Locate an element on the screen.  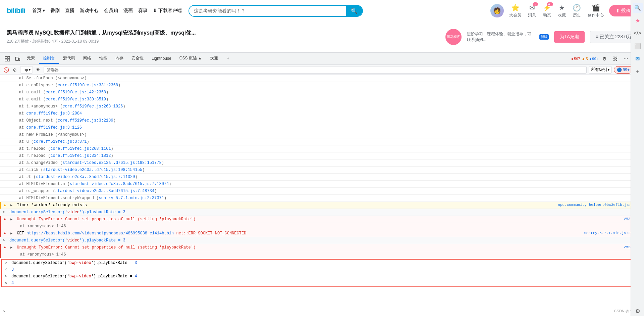
sidebar-icon-plus: ＋ is located at coordinates (638, 72).